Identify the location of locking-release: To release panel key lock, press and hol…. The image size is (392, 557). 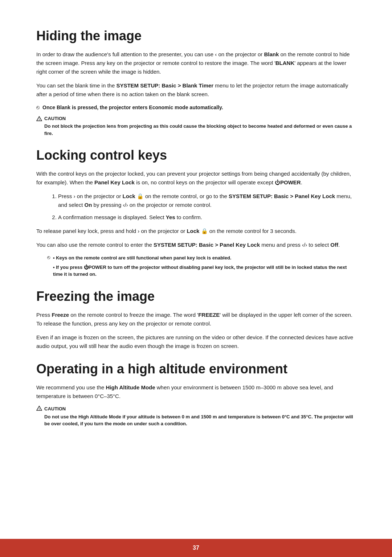
(196, 231).